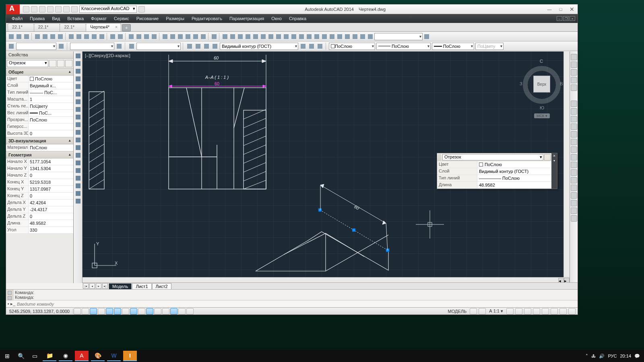  Describe the element at coordinates (118, 311) in the screenshot. I see `sb-osnap-icon` at that location.